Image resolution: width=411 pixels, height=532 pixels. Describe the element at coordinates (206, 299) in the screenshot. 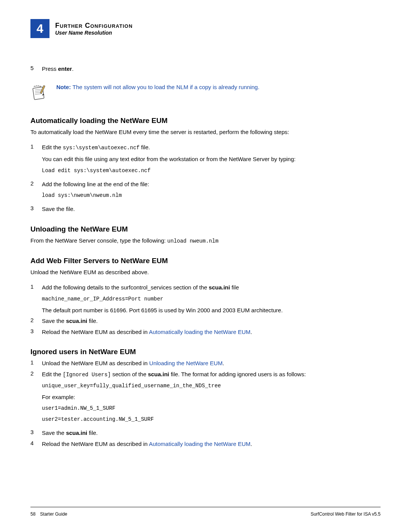

I see `addwf-step-1: 1 Add the following details to the surfc…` at that location.